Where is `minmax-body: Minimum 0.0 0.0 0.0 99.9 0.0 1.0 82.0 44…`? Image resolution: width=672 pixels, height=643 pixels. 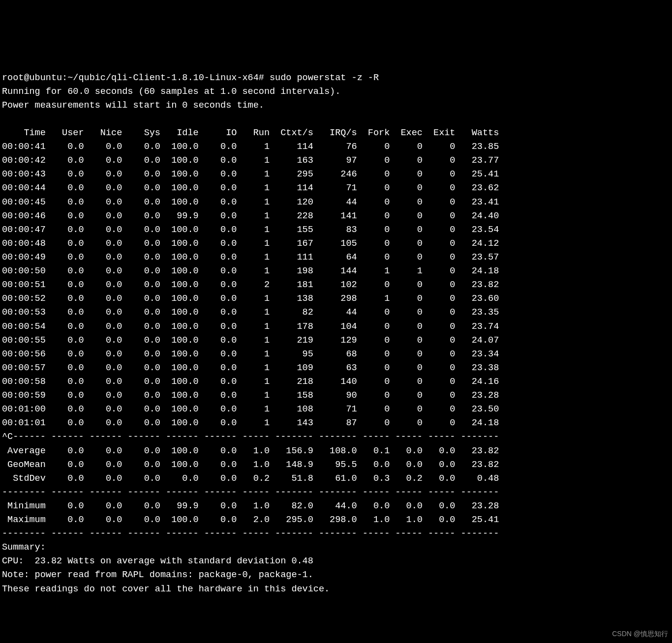
minmax-body: Minimum 0.0 0.0 0.0 99.9 0.0 1.0 82.0 44… is located at coordinates (250, 513).